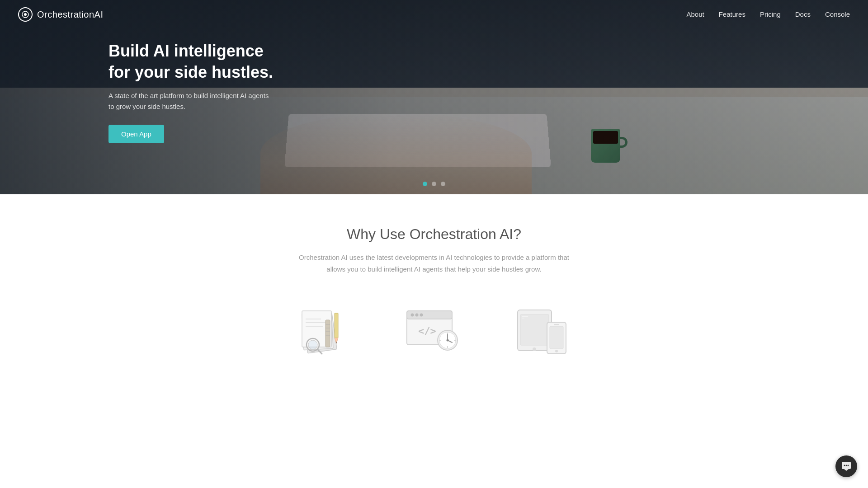 The width and height of the screenshot is (868, 488). What do you see at coordinates (190, 101) in the screenshot?
I see `hero-subtitle: A state of the art platform to build int…` at bounding box center [190, 101].